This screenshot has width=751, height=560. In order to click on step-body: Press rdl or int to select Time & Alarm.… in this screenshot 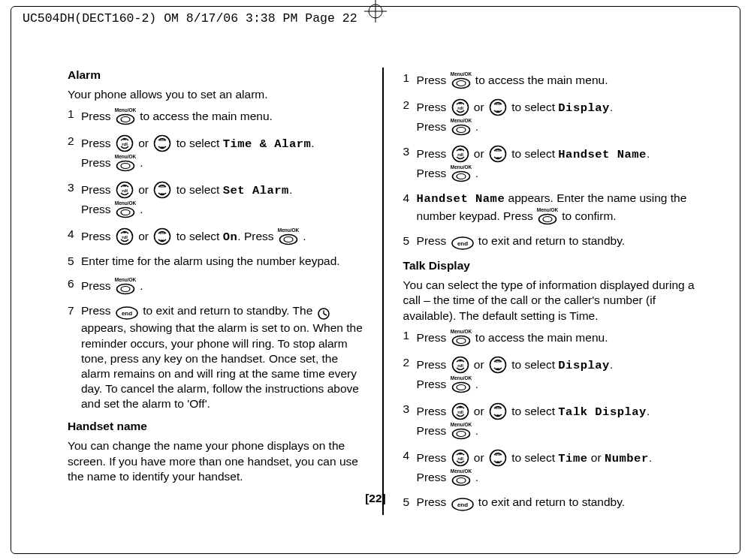, I will do `click(222, 153)`.